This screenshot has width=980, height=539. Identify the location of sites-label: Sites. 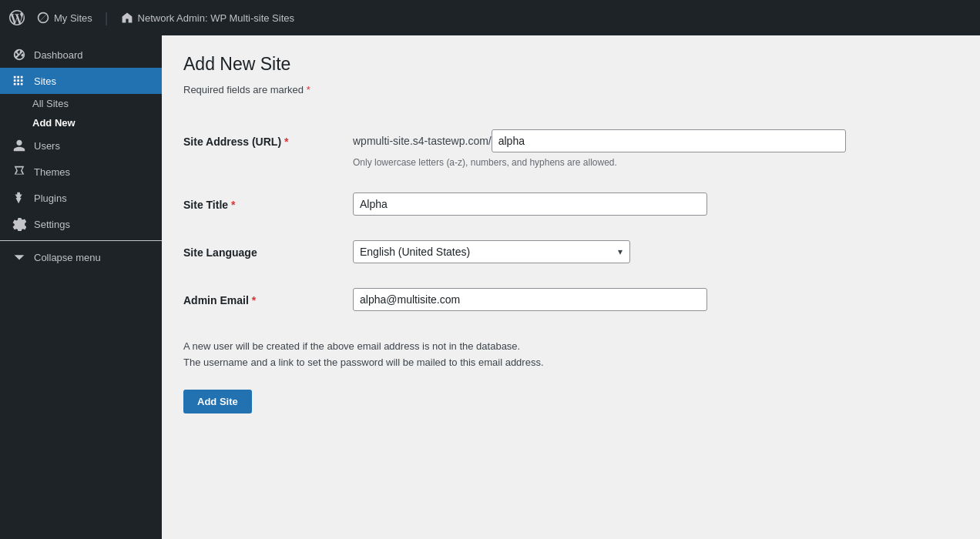
(45, 82).